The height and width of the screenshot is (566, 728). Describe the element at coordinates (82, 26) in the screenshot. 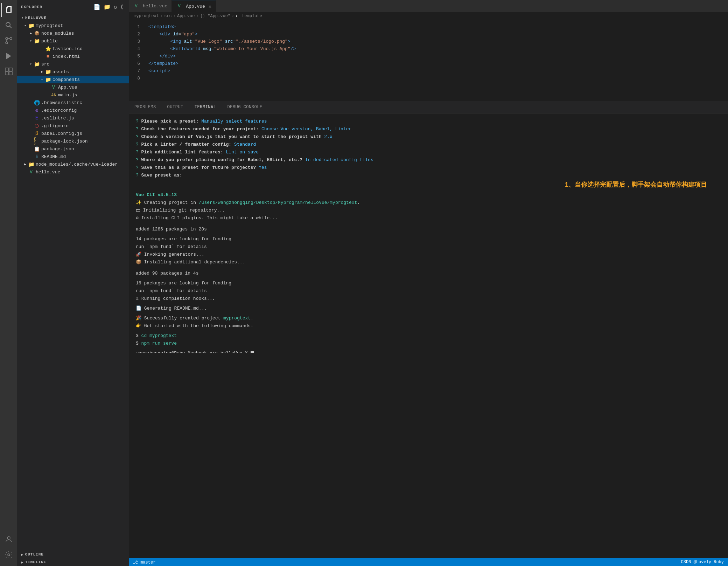

I see `folder-label: myprogtext` at that location.